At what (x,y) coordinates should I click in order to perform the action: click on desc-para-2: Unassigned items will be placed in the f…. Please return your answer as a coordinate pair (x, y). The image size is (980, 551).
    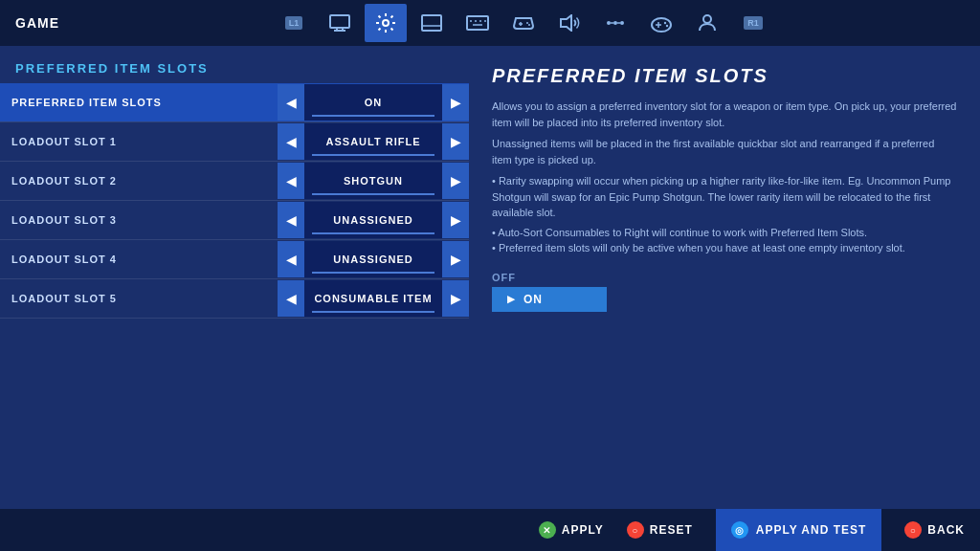
    Looking at the image, I should click on (724, 151).